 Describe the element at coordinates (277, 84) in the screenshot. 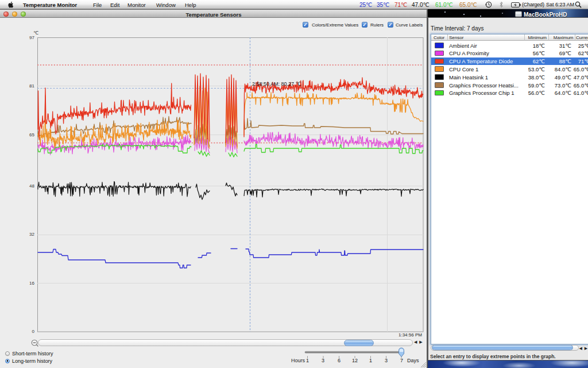

I see `svg-text: 2:58:50 AM: 80.27 ℃` at that location.